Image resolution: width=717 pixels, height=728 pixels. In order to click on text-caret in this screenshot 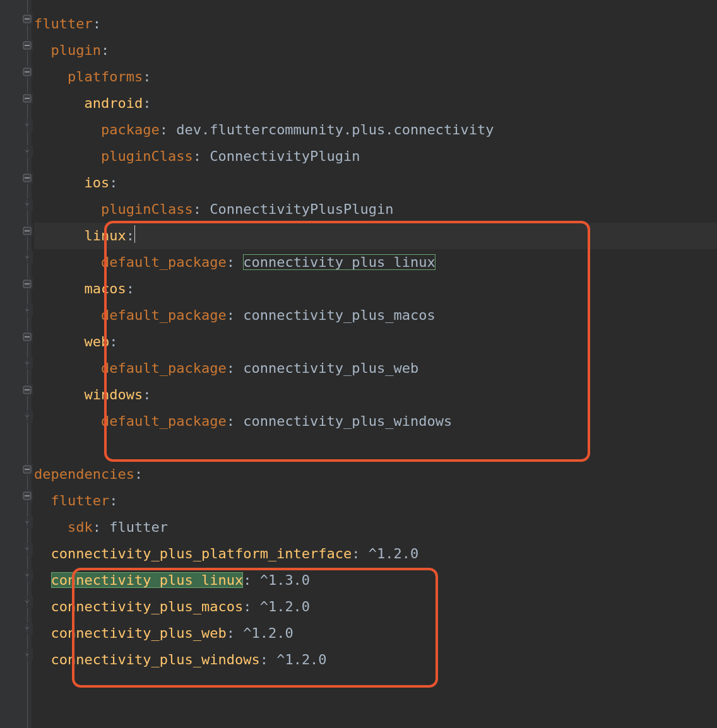, I will do `click(135, 234)`.